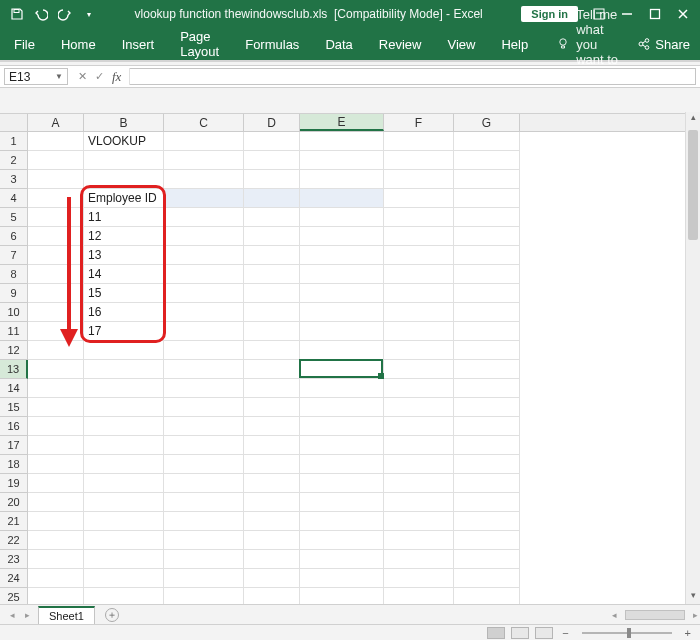  Describe the element at coordinates (350, 614) in the screenshot. I see `sheet-tab-strip: ◂ ▸ Sheet1 ＋ ◂ ▸` at that location.